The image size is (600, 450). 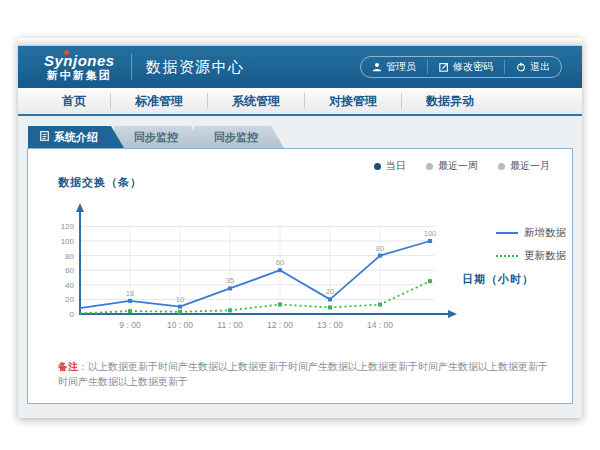 What do you see at coordinates (352, 101) in the screenshot?
I see `nav-item-interface-mgmt: 对接管理` at bounding box center [352, 101].